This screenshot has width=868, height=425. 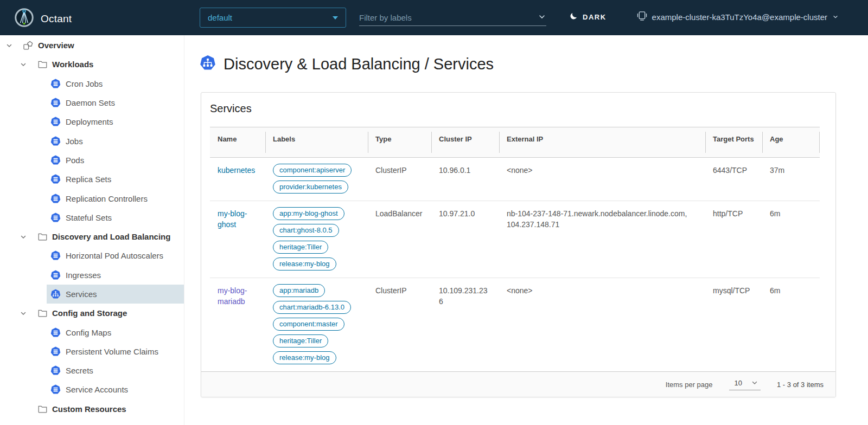 I want to click on sidebar-item-ingresses: Ingresses, so click(x=115, y=275).